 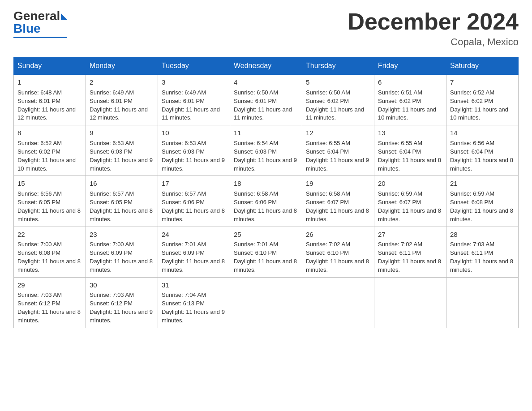 I want to click on sunrise-label: Sunrise: 6:56 AM, so click(x=472, y=143).